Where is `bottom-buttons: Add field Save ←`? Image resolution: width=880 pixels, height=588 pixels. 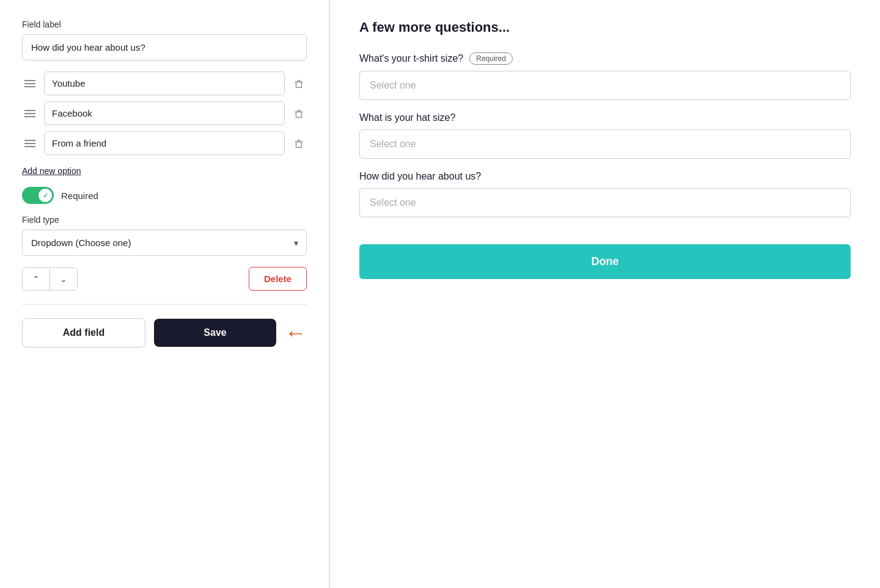 bottom-buttons: Add field Save ← is located at coordinates (164, 333).